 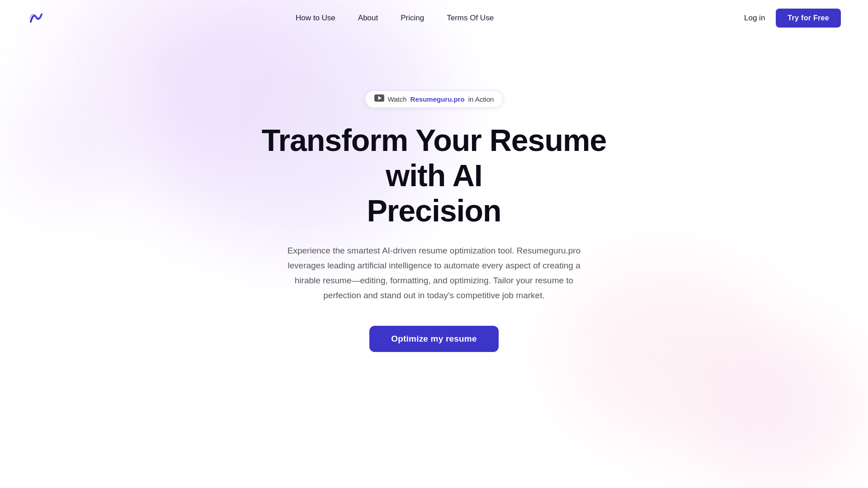 What do you see at coordinates (434, 273) in the screenshot?
I see `hero-subtitle: Experience the smartest AI-driven resume…` at bounding box center [434, 273].